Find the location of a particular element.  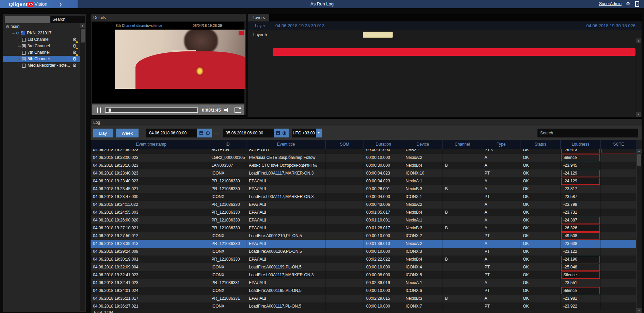

cell-duration: 00:00:10.000 is located at coordinates (384, 252).